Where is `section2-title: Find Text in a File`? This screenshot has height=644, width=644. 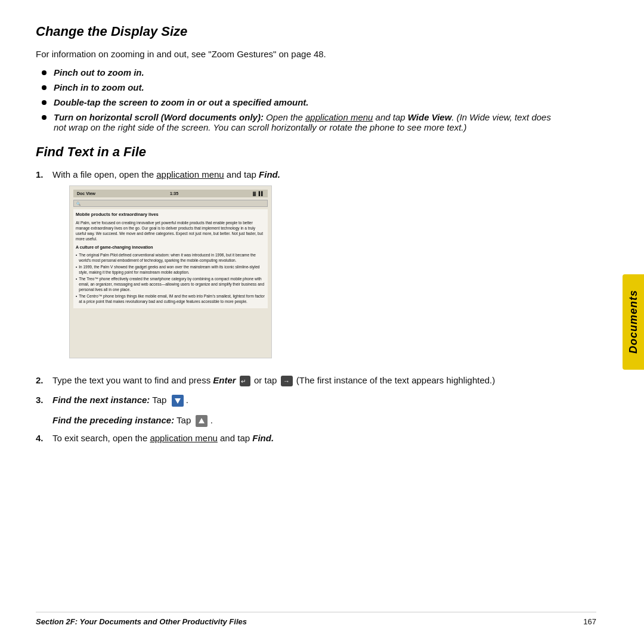
section2-title: Find Text in a File is located at coordinates (298, 152).